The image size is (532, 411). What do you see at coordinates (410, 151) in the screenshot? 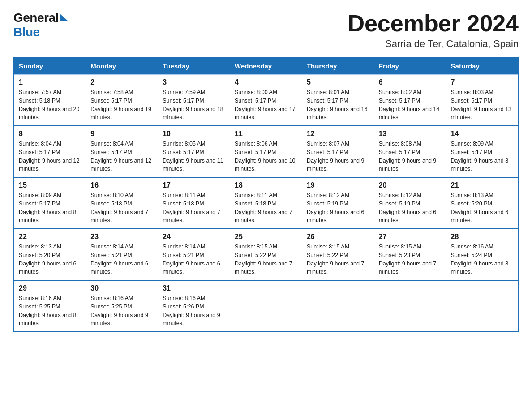
I see `calendar-cell: 13Sunrise: 8:08 AMSunset: 5:17 PMDayligh…` at bounding box center [410, 151].